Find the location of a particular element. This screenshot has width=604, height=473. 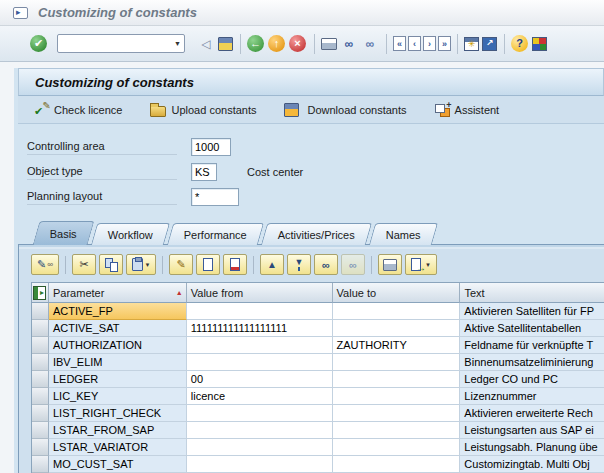

sort-ascending-button: ▲ is located at coordinates (272, 264).